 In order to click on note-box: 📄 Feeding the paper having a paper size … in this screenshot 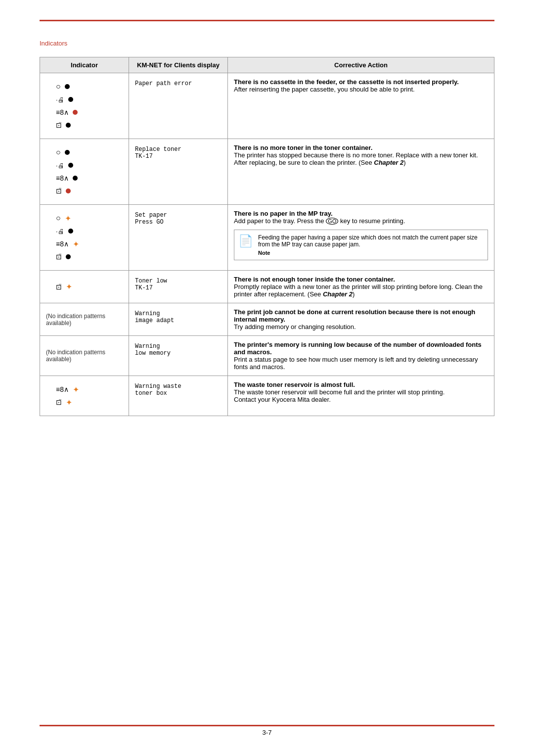, I will do `click(361, 245)`.